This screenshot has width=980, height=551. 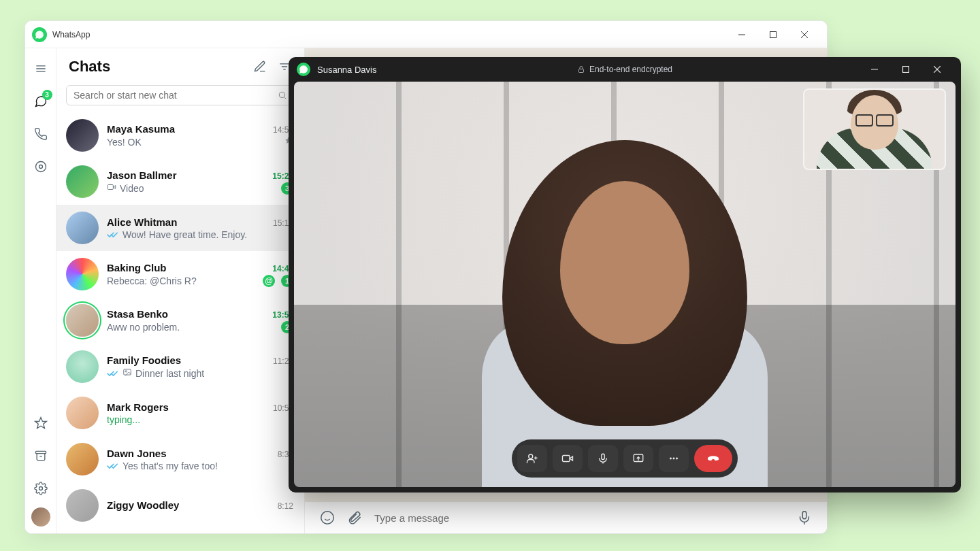 I want to click on nav-starred-button, so click(x=41, y=423).